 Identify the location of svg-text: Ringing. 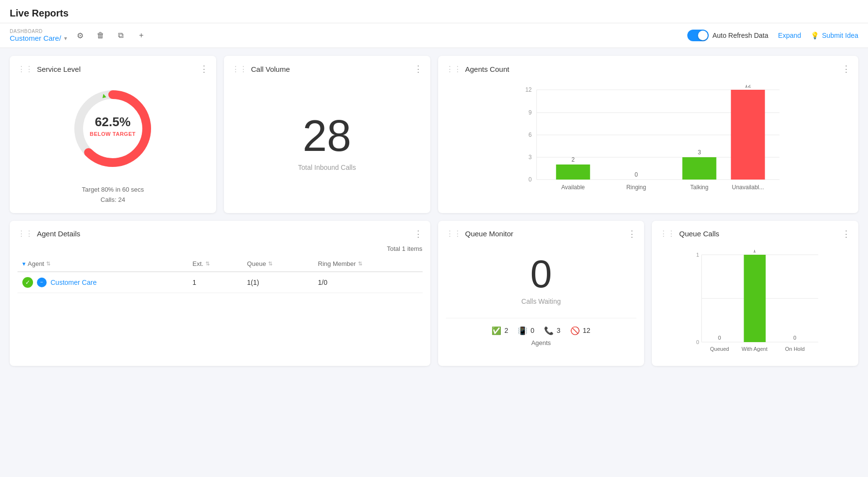
(636, 187).